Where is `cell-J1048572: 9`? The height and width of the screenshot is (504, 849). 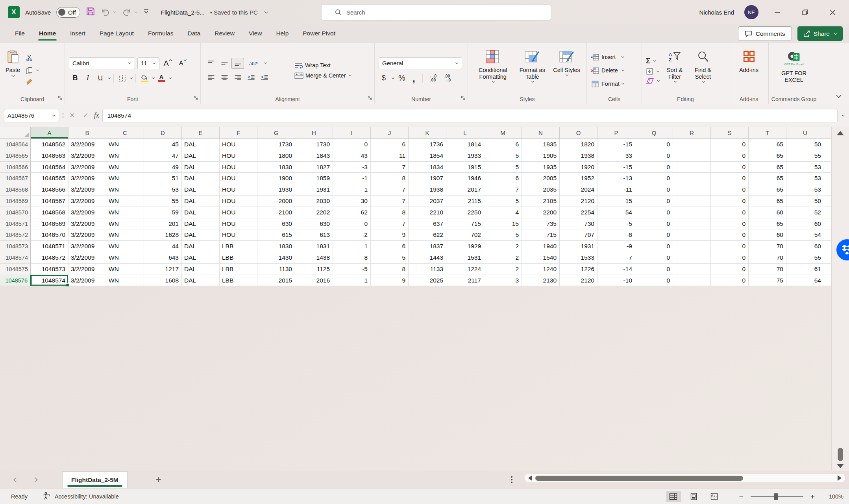
cell-J1048572: 9 is located at coordinates (390, 235).